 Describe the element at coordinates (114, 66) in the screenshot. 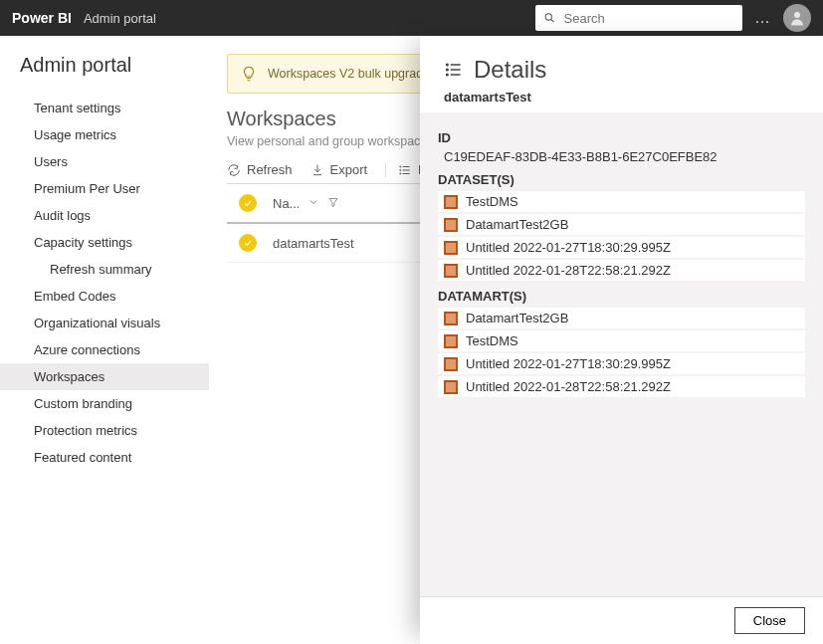

I see `page-title: Admin portal` at that location.